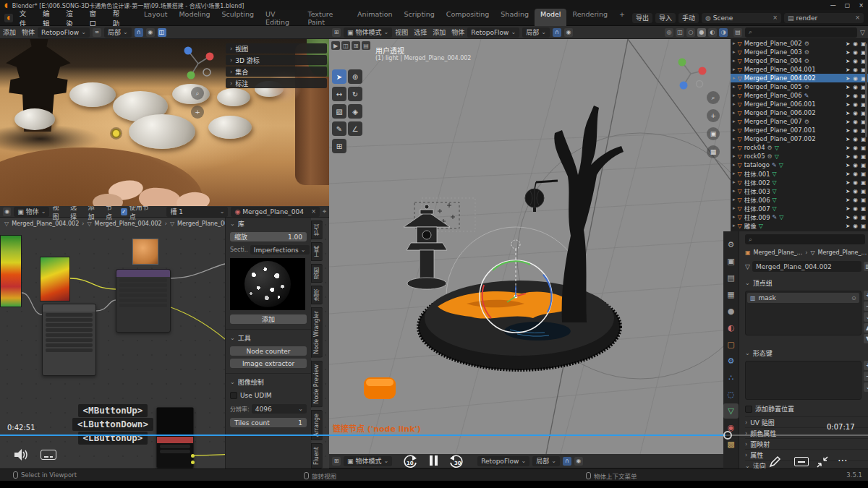 This screenshot has height=488, width=868. I want to click on workspace-tab: Modeling, so click(194, 18).